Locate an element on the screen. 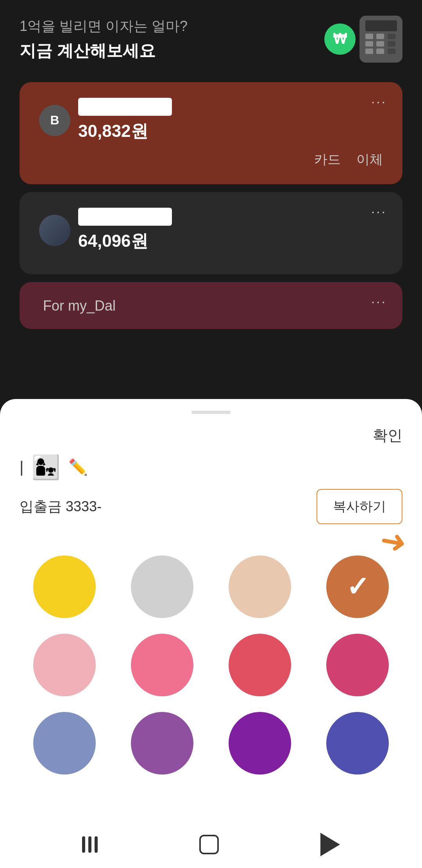 The image size is (422, 868). card-2-name-block: 64,096원 is located at coordinates (125, 230).